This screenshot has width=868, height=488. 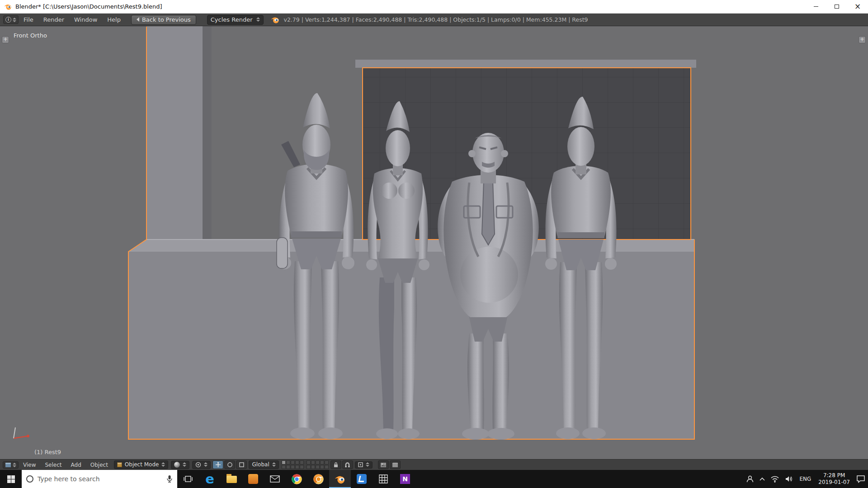 I want to click on chrome-icon, so click(x=297, y=479).